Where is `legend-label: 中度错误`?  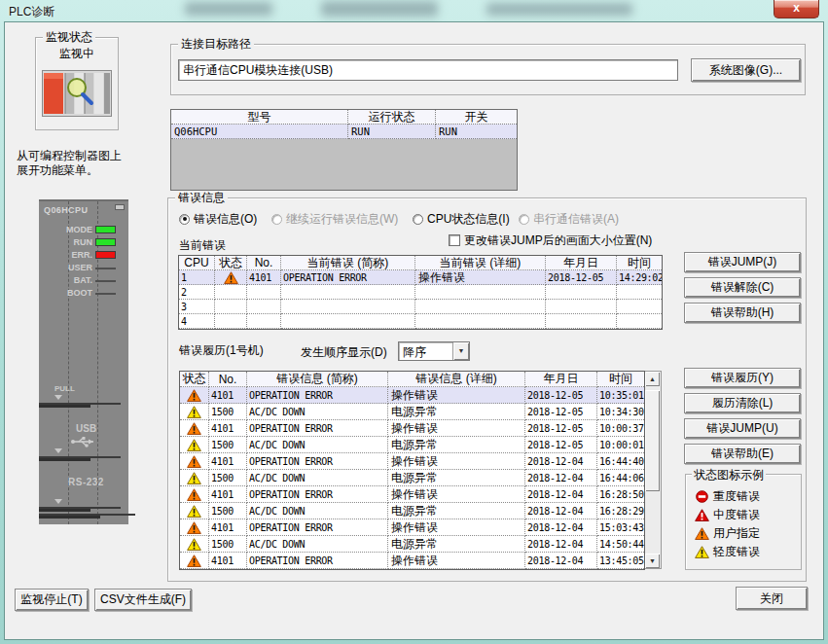 legend-label: 中度错误 is located at coordinates (736, 516).